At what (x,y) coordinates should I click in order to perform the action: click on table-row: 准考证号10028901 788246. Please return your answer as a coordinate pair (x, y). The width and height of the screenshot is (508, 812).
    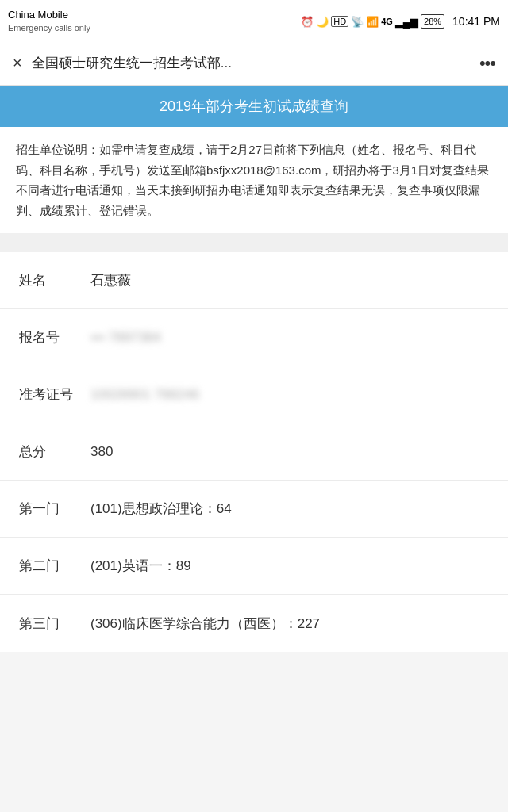
    Looking at the image, I should click on (254, 395).